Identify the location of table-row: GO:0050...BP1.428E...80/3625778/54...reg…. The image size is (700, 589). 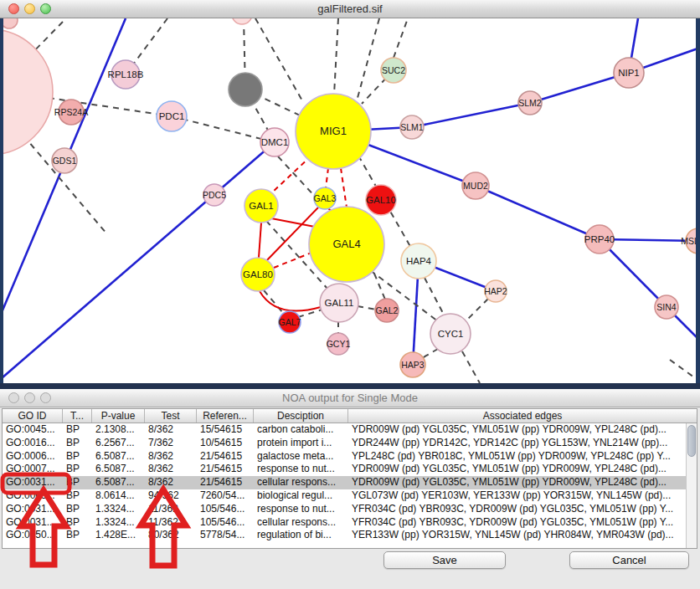
(344, 535).